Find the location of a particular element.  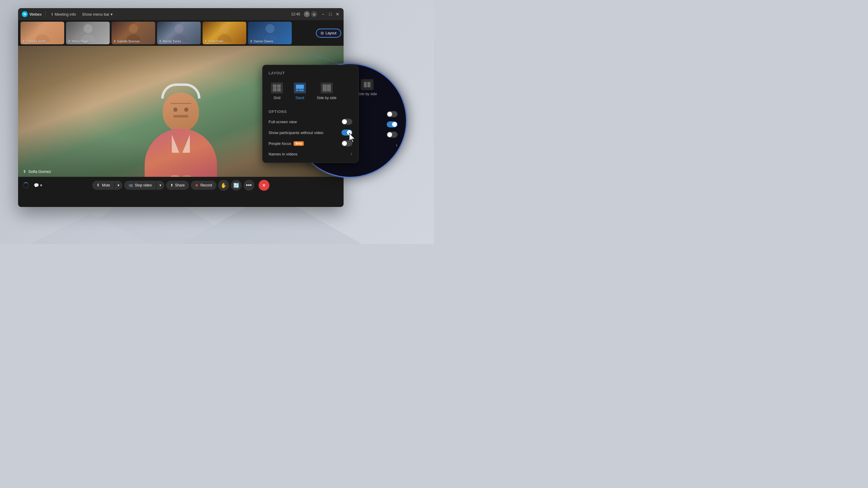

reactions-button: 🔄 is located at coordinates (236, 185).